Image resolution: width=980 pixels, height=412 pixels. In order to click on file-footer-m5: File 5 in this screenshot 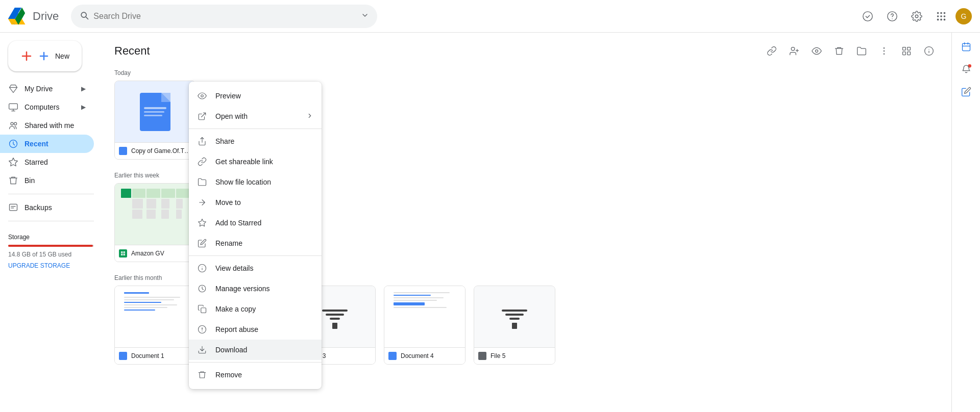, I will do `click(514, 356)`.